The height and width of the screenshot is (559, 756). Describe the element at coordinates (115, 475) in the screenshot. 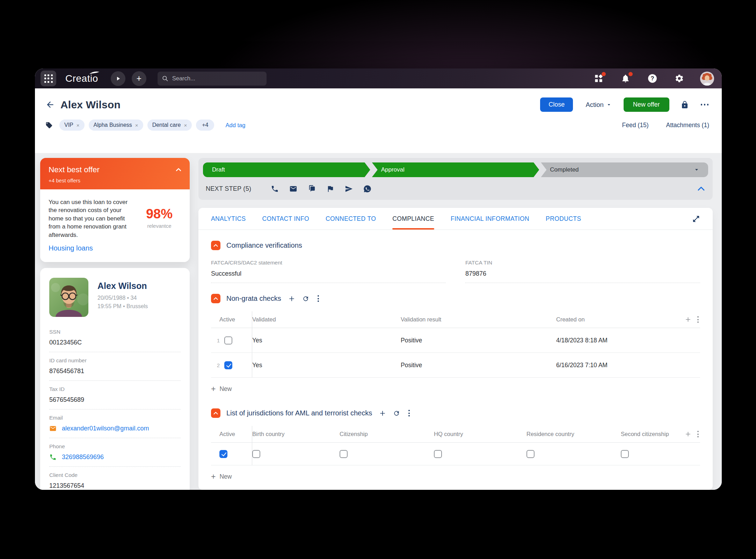

I see `field-label: Client Code` at that location.